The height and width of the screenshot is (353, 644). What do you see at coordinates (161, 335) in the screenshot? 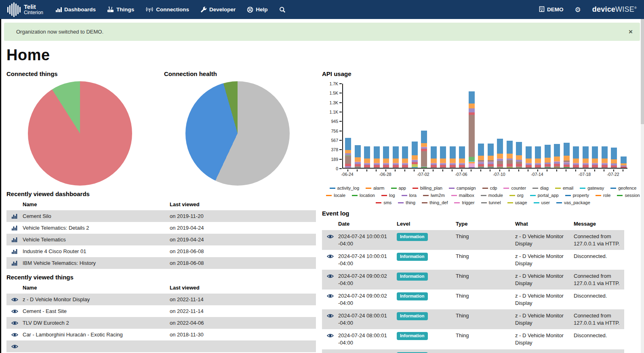
I see `table-row: Car - Lamborghini Huracán - Exotic Racin…` at bounding box center [161, 335].